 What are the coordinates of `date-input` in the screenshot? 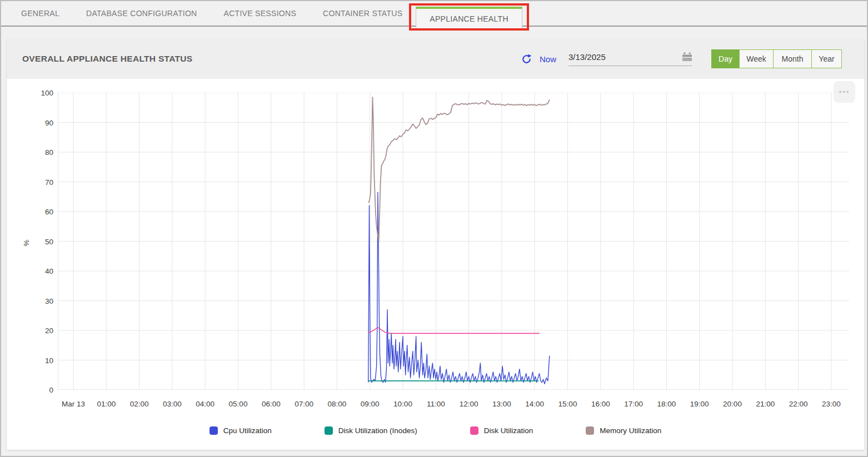 It's located at (626, 57).